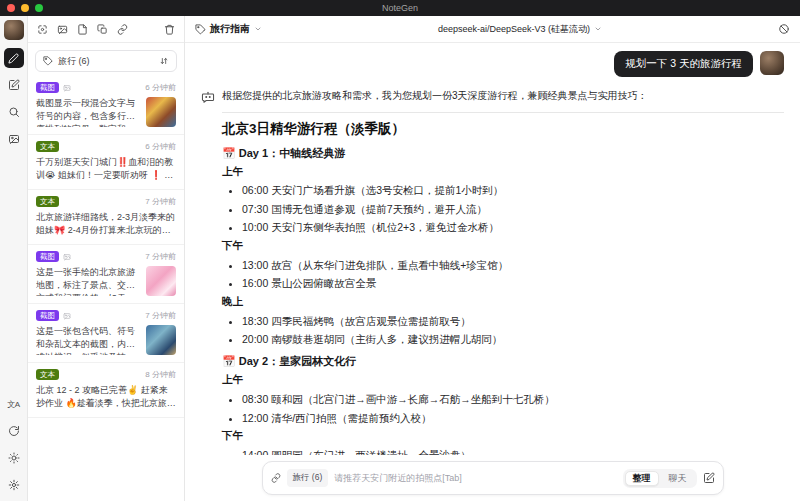  What do you see at coordinates (14, 404) in the screenshot?
I see `translate-button: 文A` at bounding box center [14, 404].